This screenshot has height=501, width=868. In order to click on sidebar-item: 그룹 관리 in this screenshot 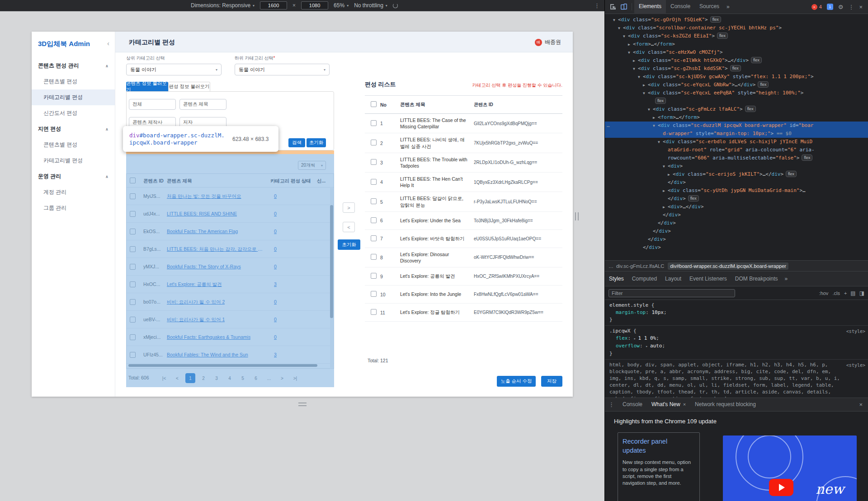, I will do `click(73, 208)`.